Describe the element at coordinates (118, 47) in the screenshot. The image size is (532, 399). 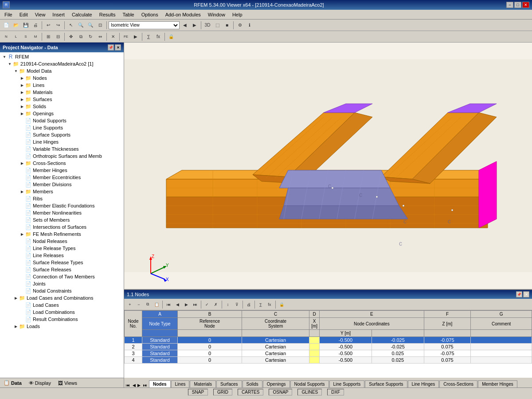
I see `panel-close-btn: ✕` at that location.